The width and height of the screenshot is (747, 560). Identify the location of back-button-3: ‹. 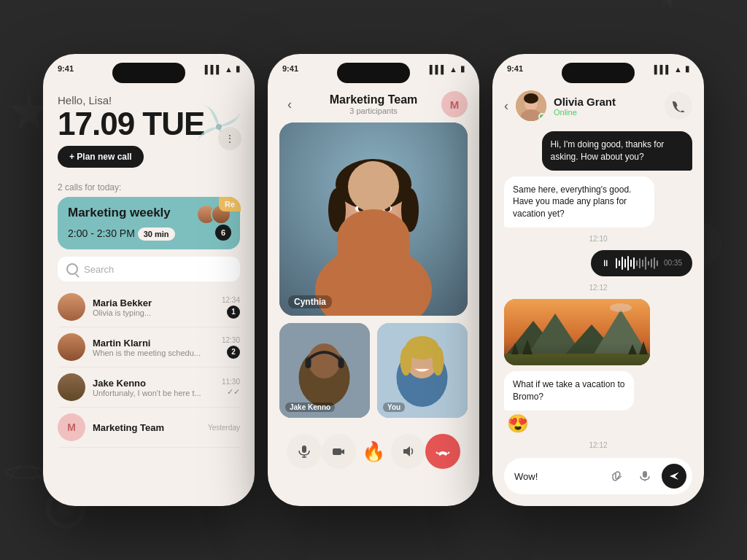
(506, 106).